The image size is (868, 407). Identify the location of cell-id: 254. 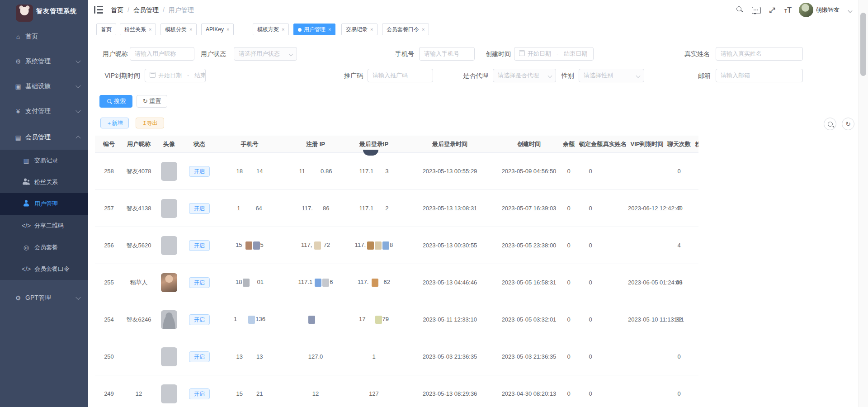
(109, 320).